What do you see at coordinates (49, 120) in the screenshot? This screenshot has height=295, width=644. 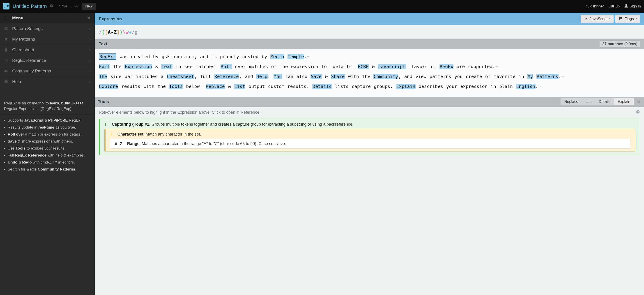 I see `list-item: Supports JavaScript & PHP/PCRE RegEx.` at bounding box center [49, 120].